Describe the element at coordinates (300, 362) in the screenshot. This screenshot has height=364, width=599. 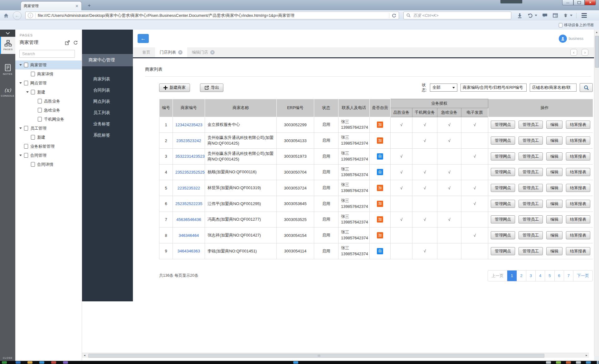
I see `windows-taskbar` at that location.